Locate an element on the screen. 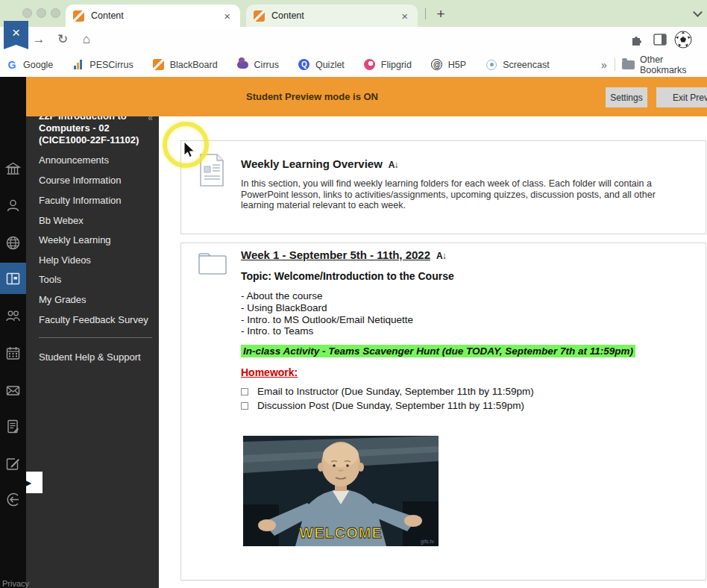 The image size is (707, 588). course-content-icon is located at coordinates (13, 279).